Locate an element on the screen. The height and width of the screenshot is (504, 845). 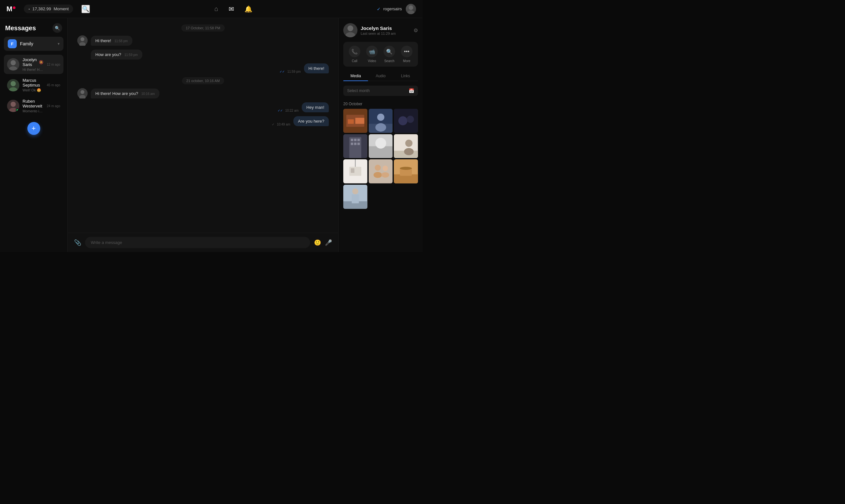
logo-dot is located at coordinates (14, 8).